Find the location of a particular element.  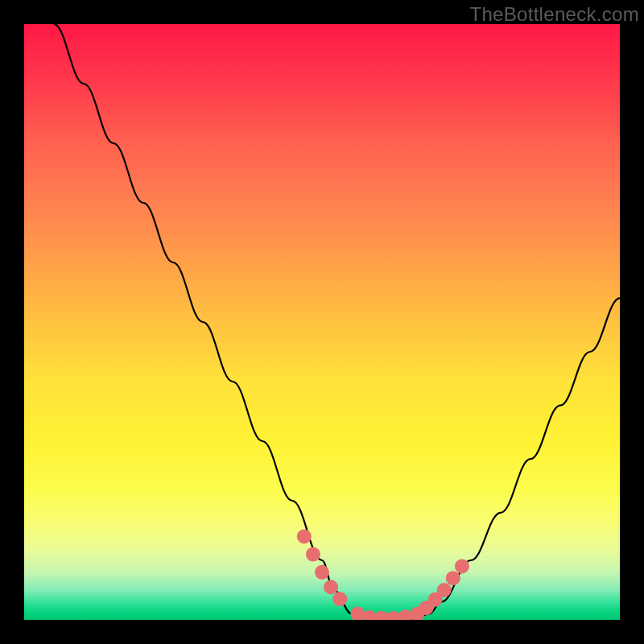

highlight-dots-group is located at coordinates (383, 575).